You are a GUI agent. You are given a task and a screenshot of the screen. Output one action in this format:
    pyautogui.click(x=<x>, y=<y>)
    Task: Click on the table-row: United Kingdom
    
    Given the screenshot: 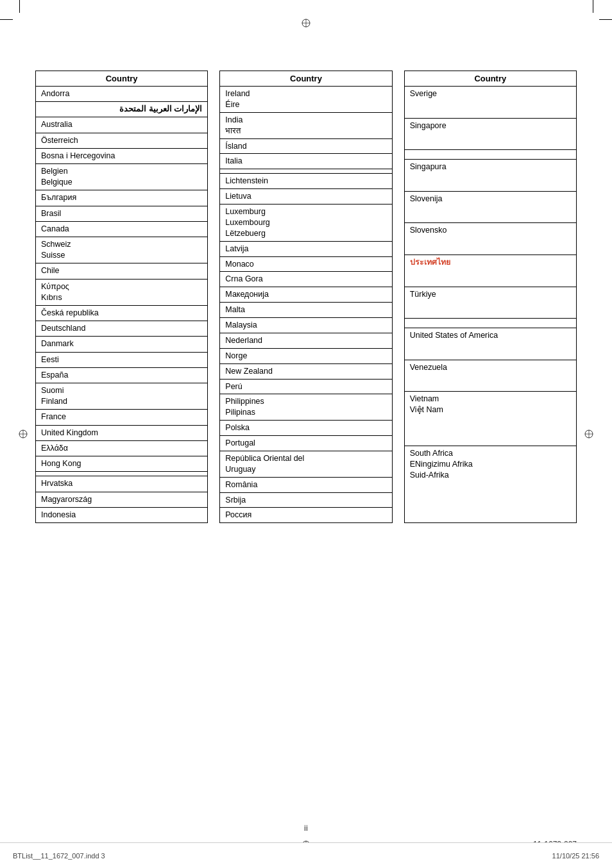 What is the action you would take?
    pyautogui.click(x=122, y=433)
    